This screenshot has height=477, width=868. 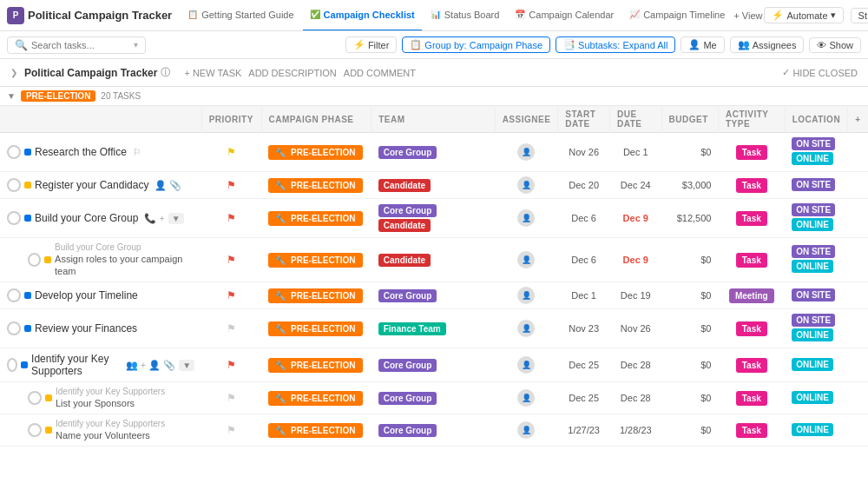 I want to click on filter-button: ⚡ Filter, so click(x=372, y=45).